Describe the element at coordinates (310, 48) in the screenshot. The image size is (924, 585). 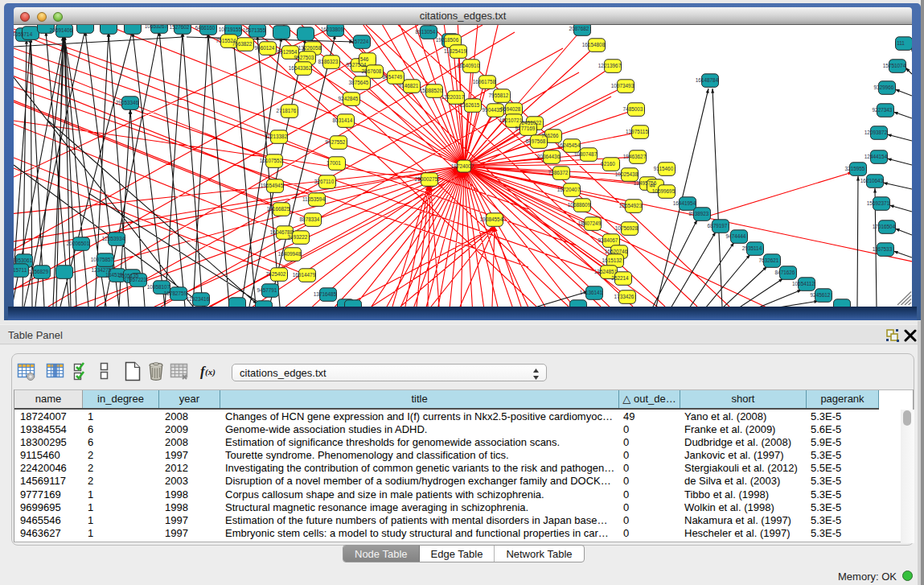
I see `svg-text: 13226058` at that location.